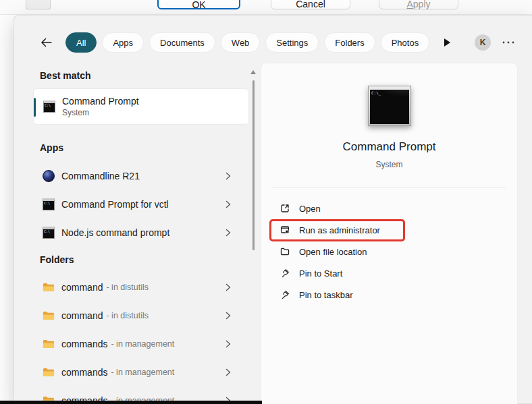  I want to click on cancel-button-label: Cancel, so click(311, 5).